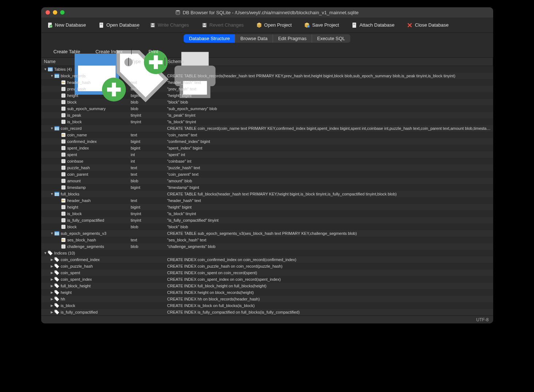  Describe the element at coordinates (267, 260) in the screenshot. I see `tree-row: ▶coin_confirmed_indexCREATE INDEX coin_c…` at that location.